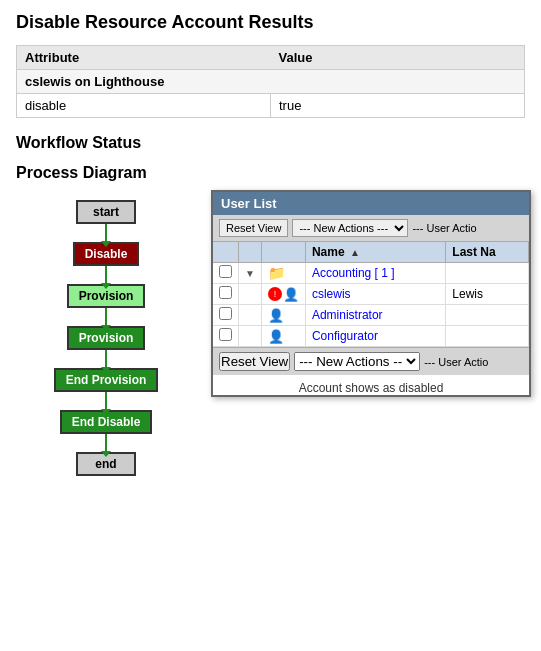 This screenshot has width=541, height=651. I want to click on user-dark-icon-4: 👤, so click(276, 336).